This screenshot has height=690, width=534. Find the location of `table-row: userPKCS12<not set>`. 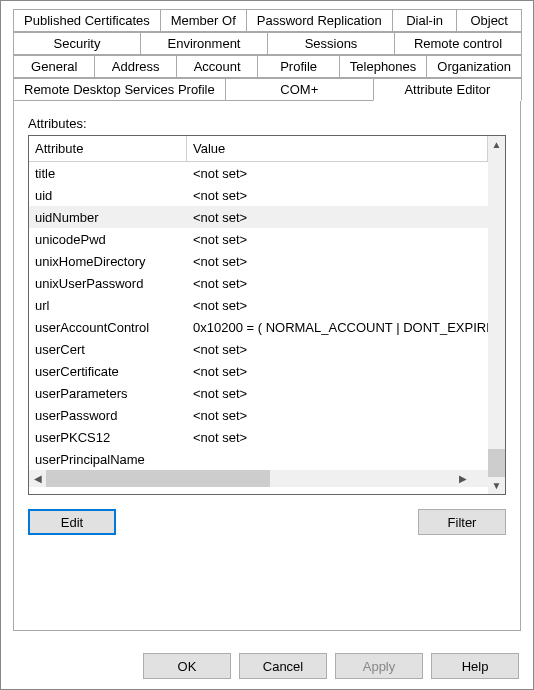

table-row: userPKCS12<not set> is located at coordinates (258, 437).